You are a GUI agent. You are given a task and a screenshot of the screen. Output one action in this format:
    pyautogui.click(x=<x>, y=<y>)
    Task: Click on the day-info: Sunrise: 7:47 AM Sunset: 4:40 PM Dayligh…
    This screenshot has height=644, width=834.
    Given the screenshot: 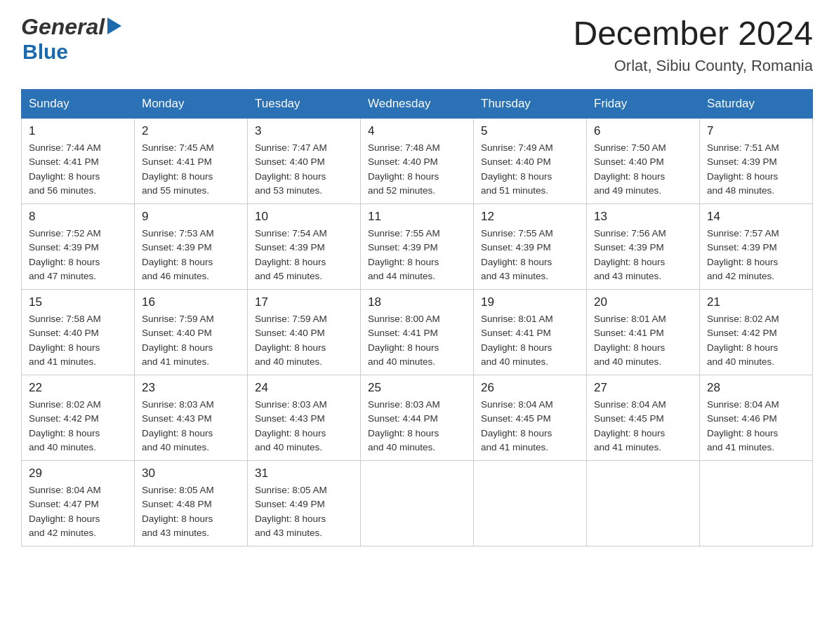 What is the action you would take?
    pyautogui.click(x=304, y=170)
    